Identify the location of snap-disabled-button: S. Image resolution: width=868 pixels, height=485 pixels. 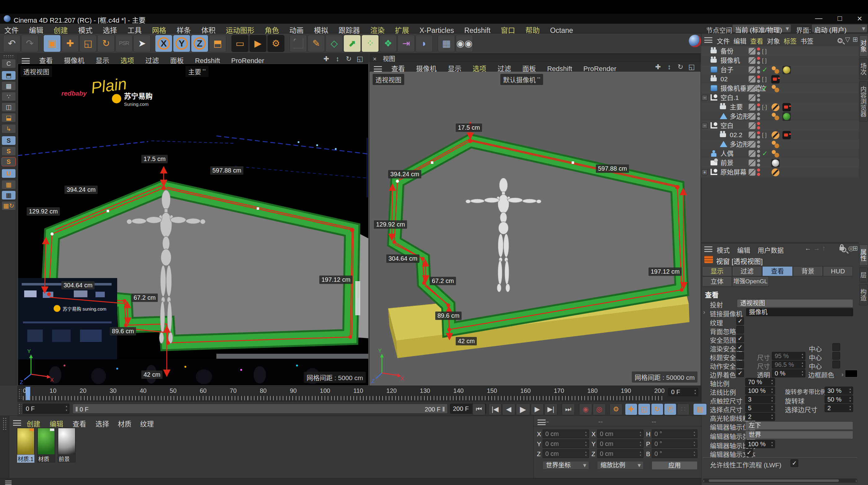
(9, 141).